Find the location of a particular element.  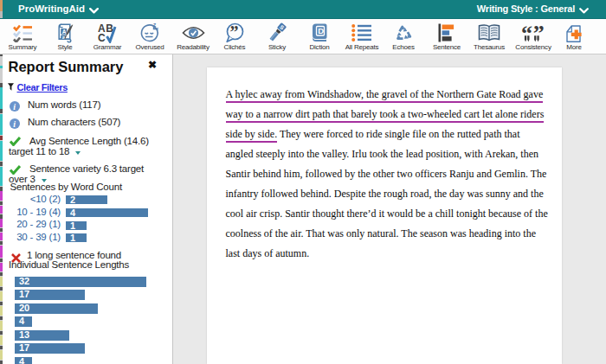

svg-text: z is located at coordinates (158, 29).